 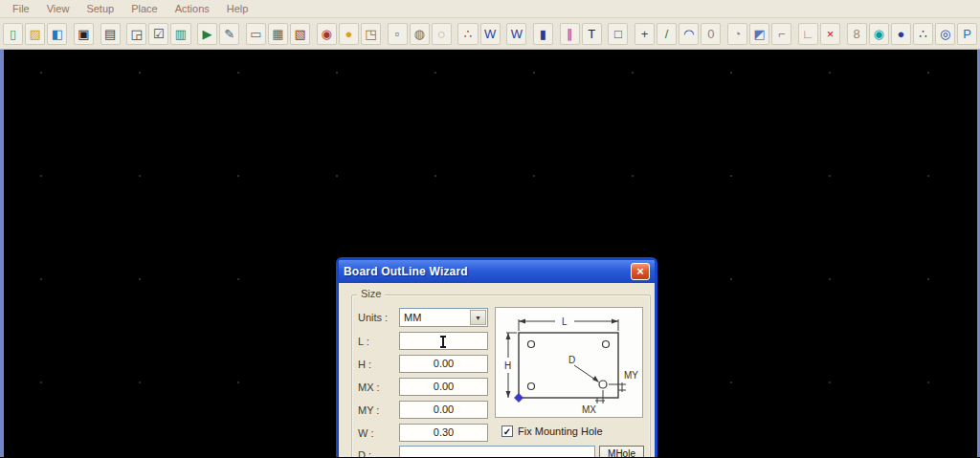 What do you see at coordinates (710, 34) in the screenshot?
I see `pad-icon: 0` at bounding box center [710, 34].